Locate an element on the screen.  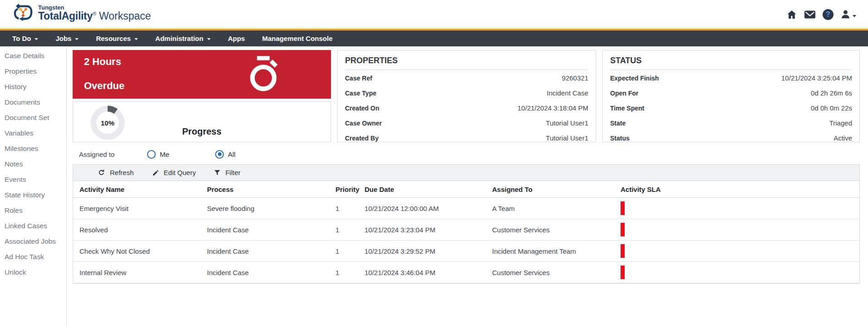
sidebar-item-events: Events is located at coordinates (33, 180).